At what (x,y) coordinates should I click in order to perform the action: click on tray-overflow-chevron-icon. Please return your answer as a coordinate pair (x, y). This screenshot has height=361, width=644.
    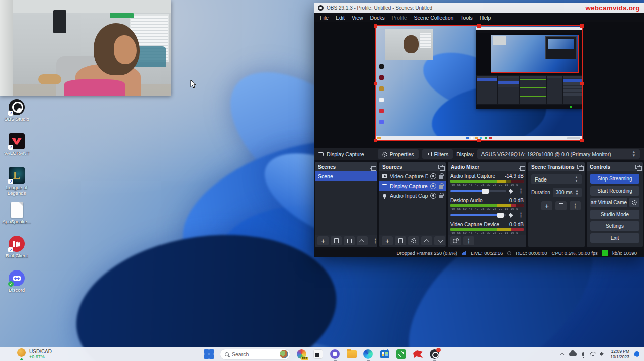
    Looking at the image, I should click on (562, 355).